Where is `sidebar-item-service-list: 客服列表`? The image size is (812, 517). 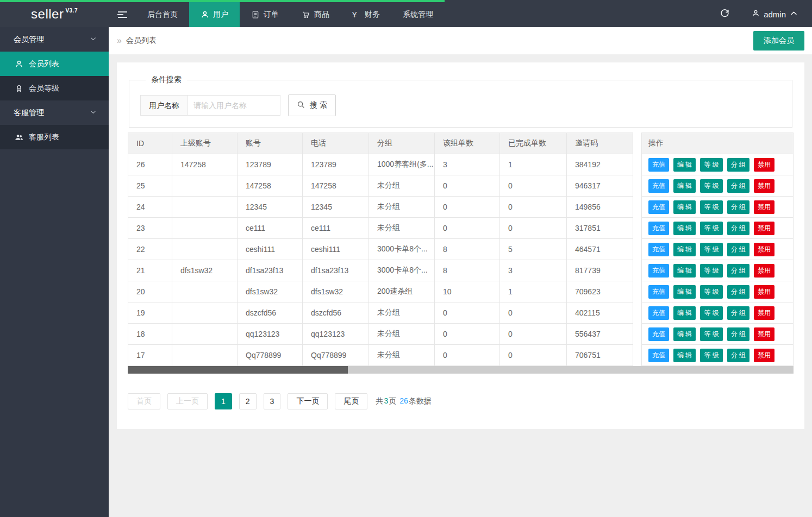 sidebar-item-service-list: 客服列表 is located at coordinates (54, 137).